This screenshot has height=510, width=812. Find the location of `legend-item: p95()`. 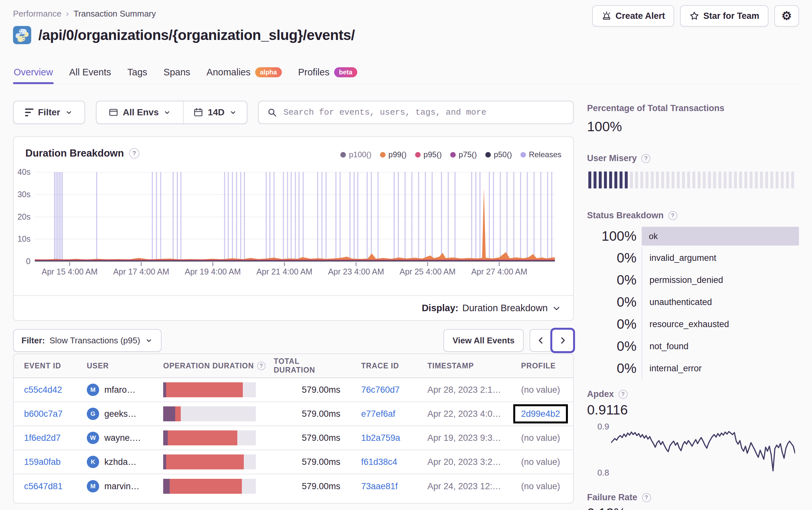

legend-item: p95() is located at coordinates (428, 154).